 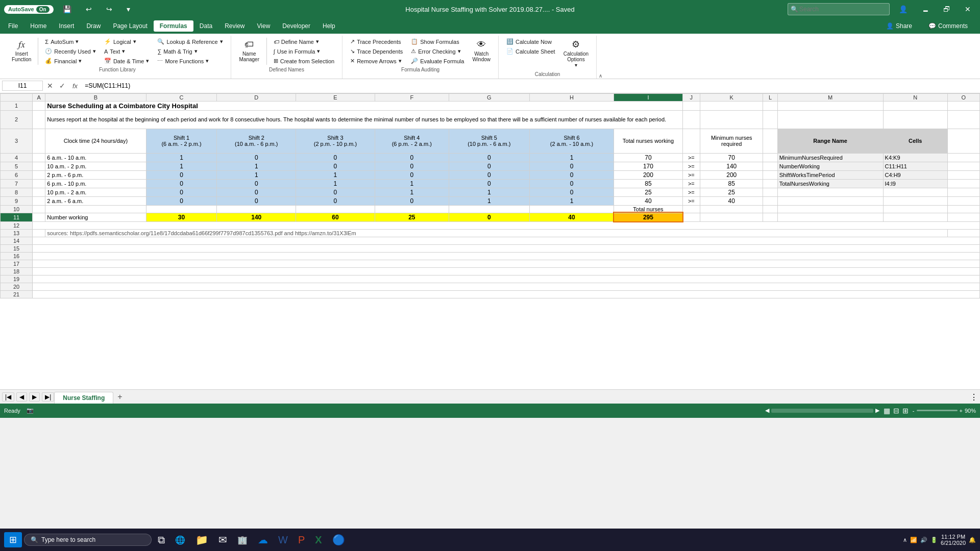 What do you see at coordinates (8, 397) in the screenshot?
I see `sheet-nav-first: |◀` at bounding box center [8, 397].